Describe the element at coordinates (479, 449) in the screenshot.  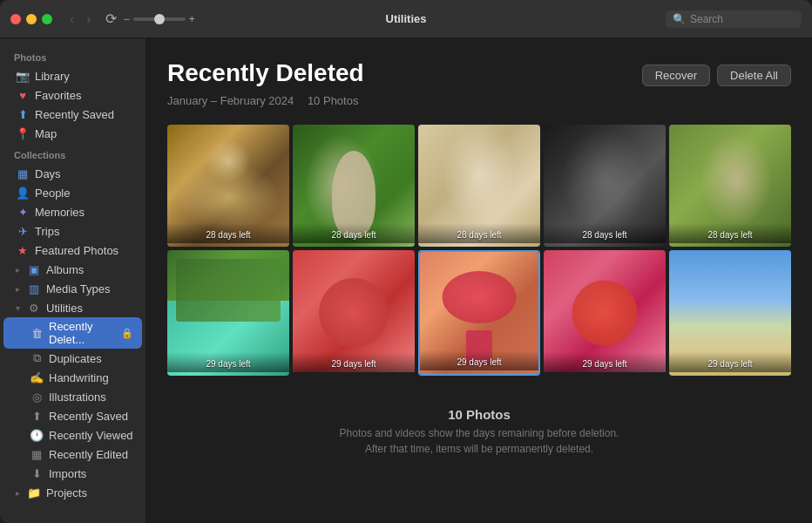
I see `footer-desc-2: After that time, items will be permanent…` at that location.